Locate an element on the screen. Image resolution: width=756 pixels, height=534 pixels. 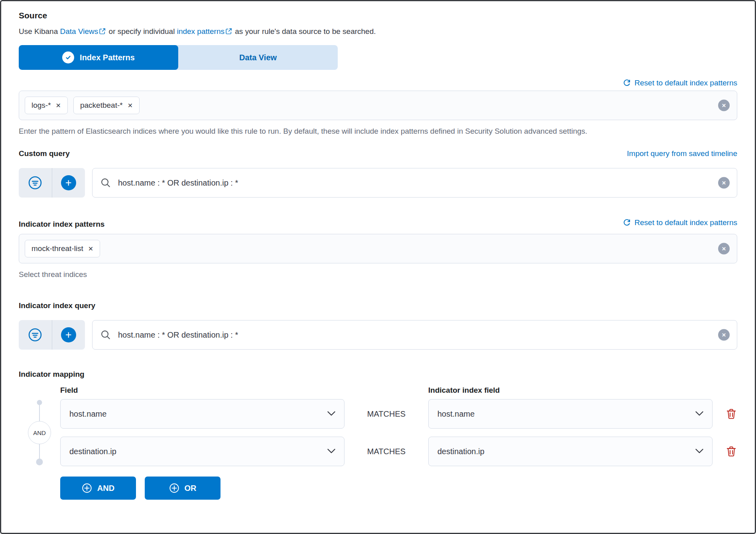
field-select-value: host.name is located at coordinates (88, 414).